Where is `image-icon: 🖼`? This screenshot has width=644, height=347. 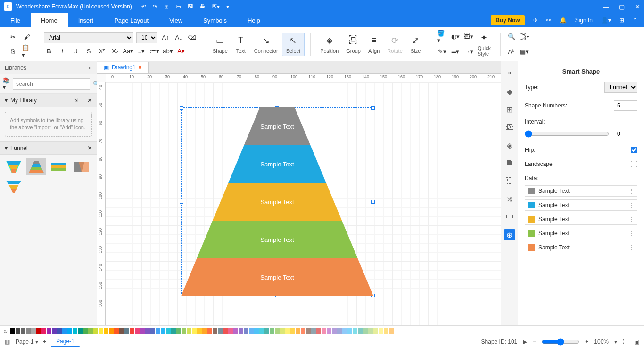
image-icon: 🖼 is located at coordinates (510, 127).